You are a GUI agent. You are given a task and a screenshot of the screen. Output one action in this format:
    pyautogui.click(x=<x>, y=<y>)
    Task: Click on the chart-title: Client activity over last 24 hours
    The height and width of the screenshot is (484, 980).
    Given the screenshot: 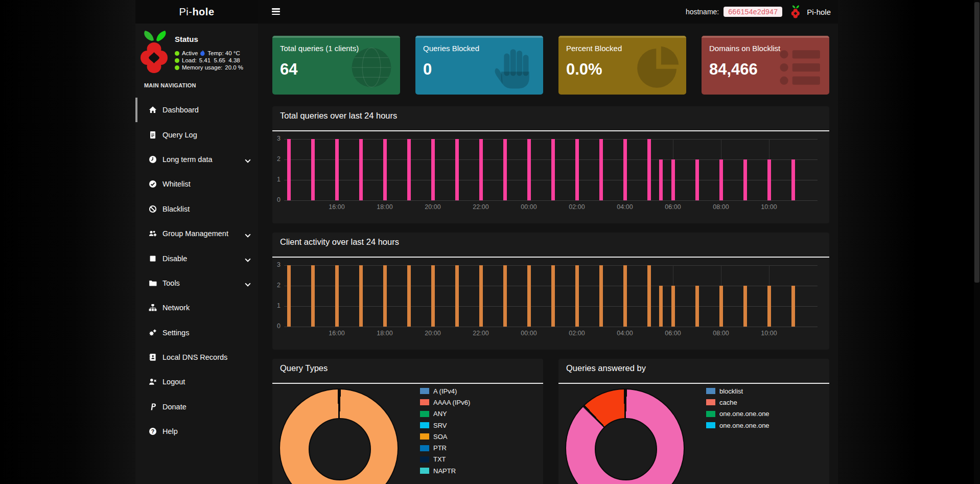 What is the action you would take?
    pyautogui.click(x=339, y=242)
    